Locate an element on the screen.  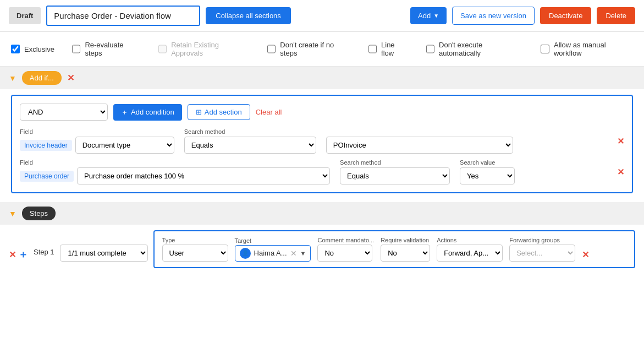
value-select-2: Yes is located at coordinates (487, 176).